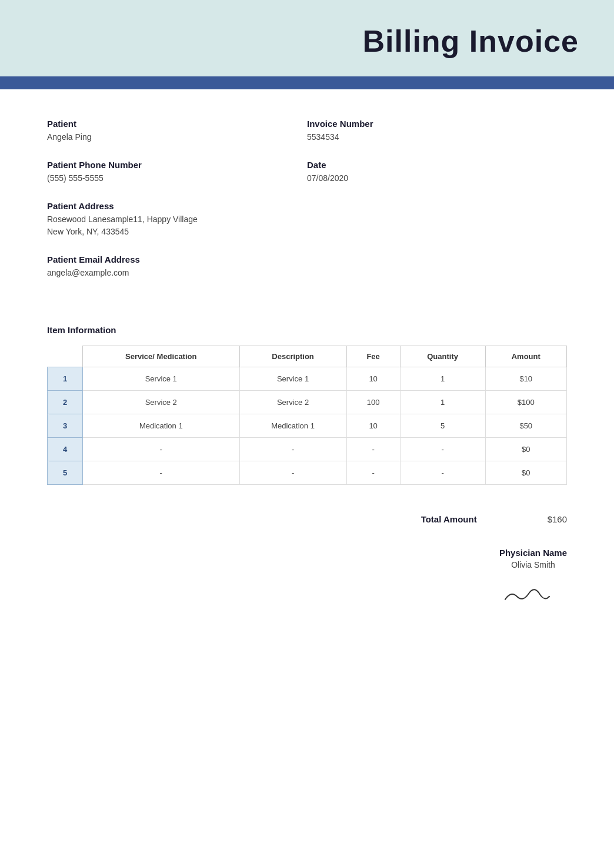  Describe the element at coordinates (437, 165) in the screenshot. I see `invoice-date-label: Date` at that location.